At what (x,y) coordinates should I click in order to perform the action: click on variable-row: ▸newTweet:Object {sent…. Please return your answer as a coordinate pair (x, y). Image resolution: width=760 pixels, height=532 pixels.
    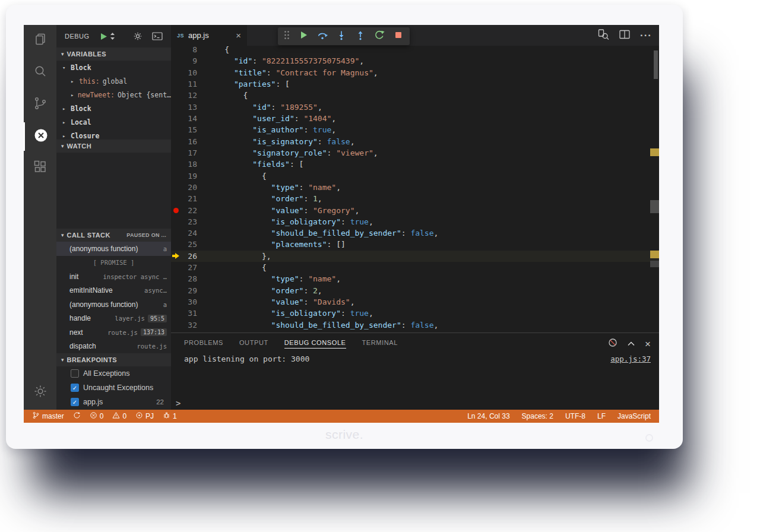
    Looking at the image, I should click on (114, 95).